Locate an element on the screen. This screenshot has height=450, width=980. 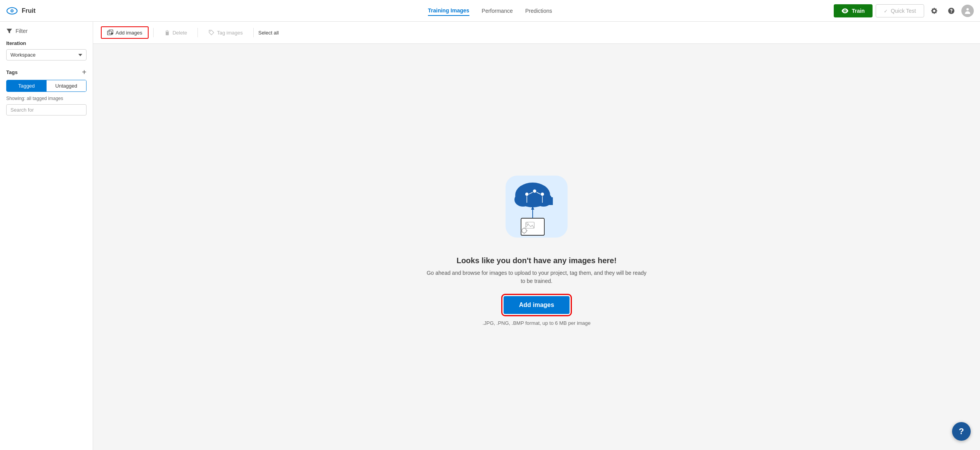
nav-predictions: Predictions is located at coordinates (538, 11).